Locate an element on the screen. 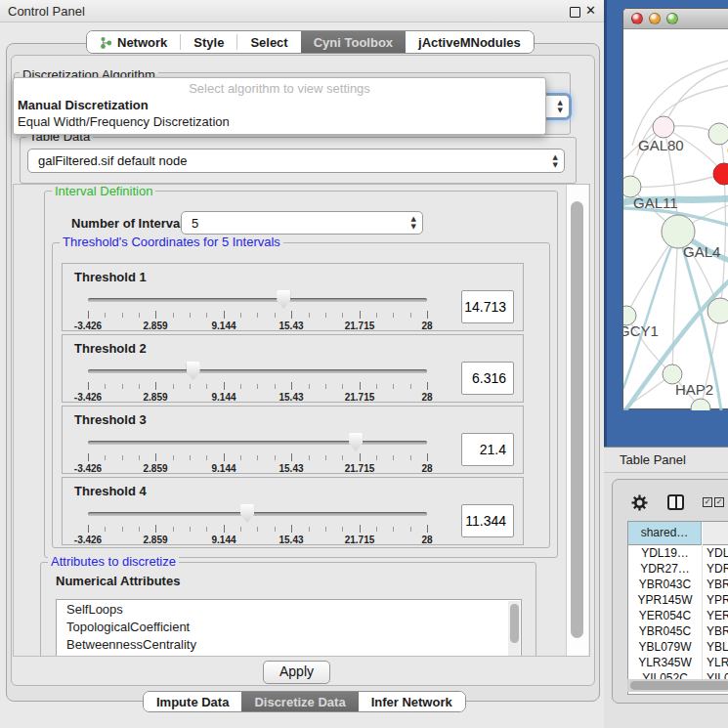 This screenshot has height=728, width=728. columns-icon is located at coordinates (676, 502).